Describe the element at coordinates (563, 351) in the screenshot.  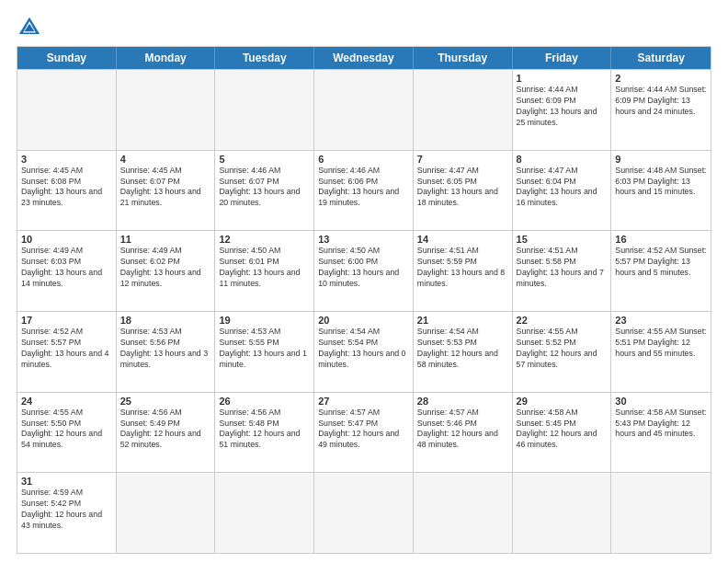
I see `calendar-day-22: 22Sunrise: 4:55 AM Sunset: 5:52 PM Dayli…` at that location.